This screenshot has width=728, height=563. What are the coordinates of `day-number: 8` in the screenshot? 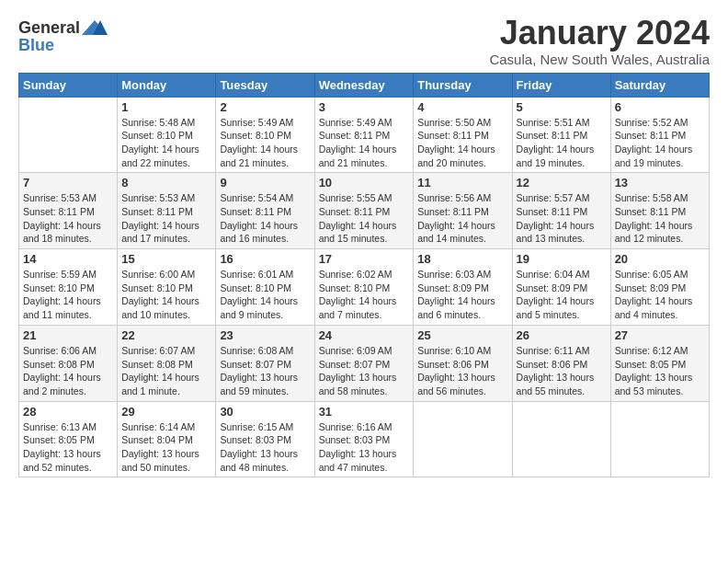 It's located at (166, 182).